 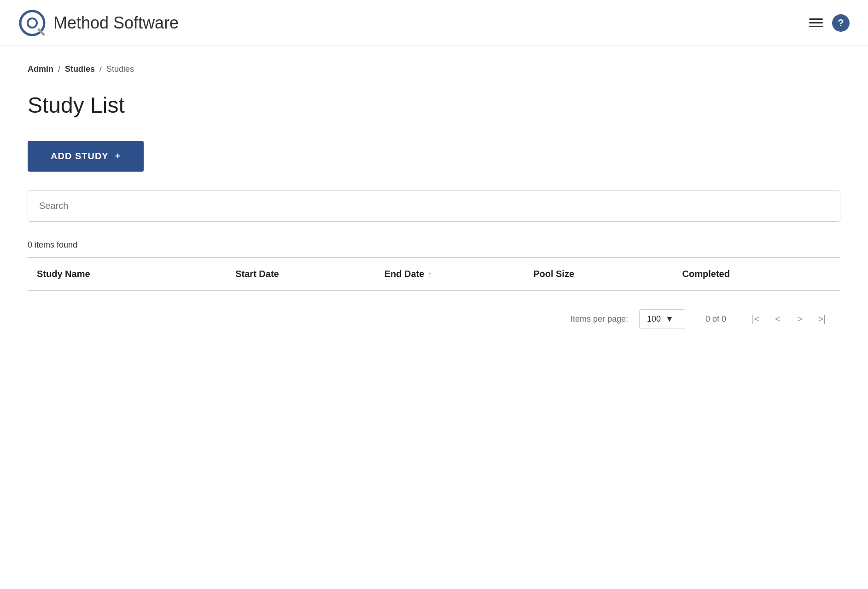 What do you see at coordinates (257, 274) in the screenshot?
I see `col-start-date-label: Start Date` at bounding box center [257, 274].